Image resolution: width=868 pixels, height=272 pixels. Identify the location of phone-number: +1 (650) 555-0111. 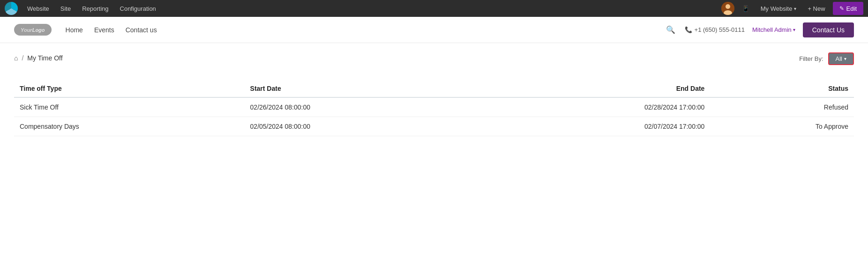
(720, 30).